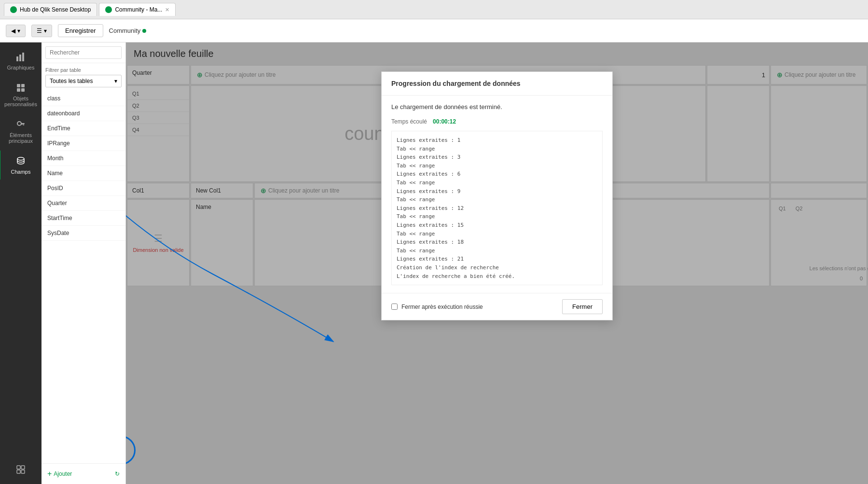 Image resolution: width=868 pixels, height=484 pixels. Describe the element at coordinates (128, 31) in the screenshot. I see `community-label: Community` at that location.